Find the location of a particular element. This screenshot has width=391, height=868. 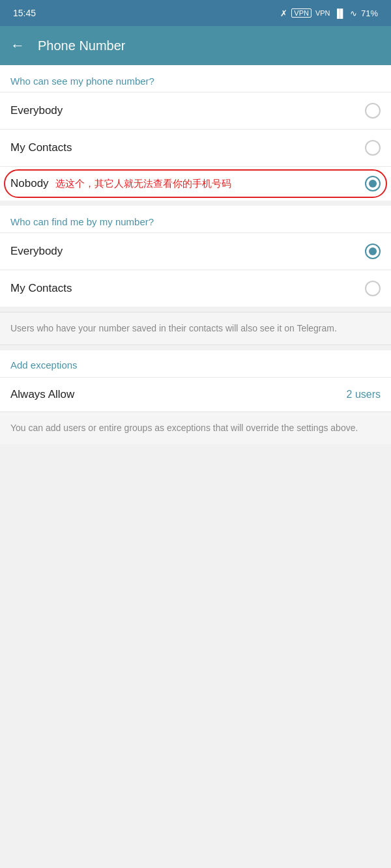

signal-icon: ▐▌ is located at coordinates (340, 13).